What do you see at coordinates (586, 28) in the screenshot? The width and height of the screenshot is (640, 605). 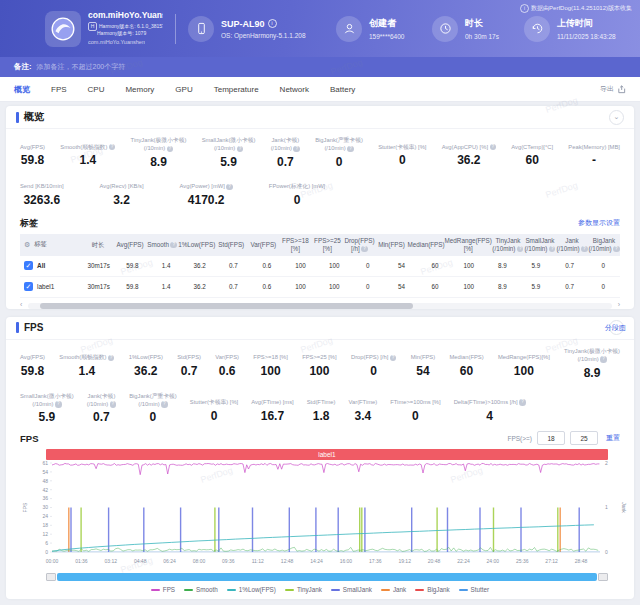 I see `upload-info: 上传时间 11/11/2025 18:43:28` at bounding box center [586, 28].